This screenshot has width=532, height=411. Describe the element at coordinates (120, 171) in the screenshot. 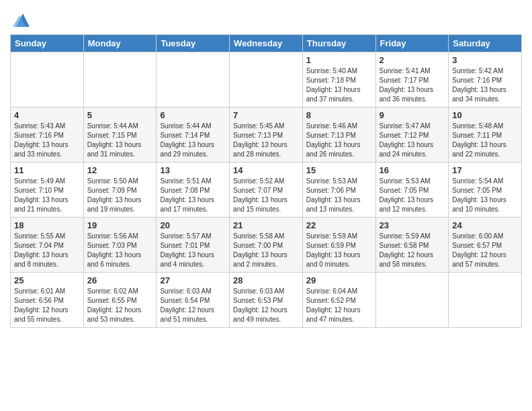

I see `day-number: 12` at that location.